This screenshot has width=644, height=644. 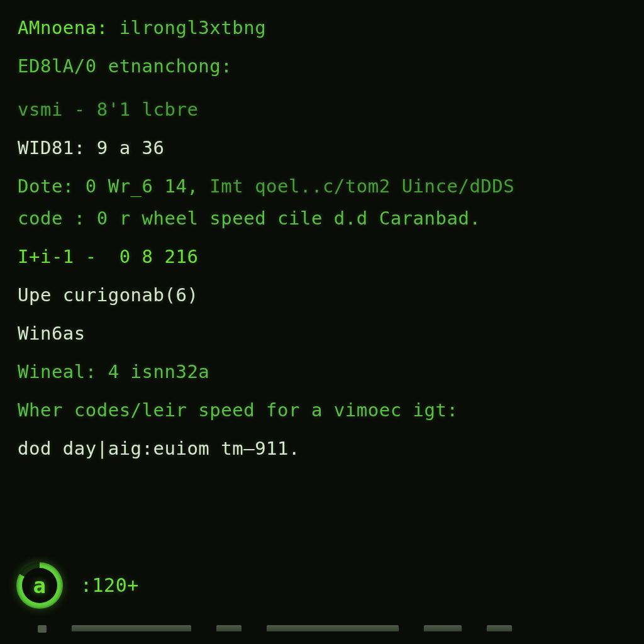 I want to click on terminal-text: ED8lA/0 etnanchong:, so click(x=125, y=66).